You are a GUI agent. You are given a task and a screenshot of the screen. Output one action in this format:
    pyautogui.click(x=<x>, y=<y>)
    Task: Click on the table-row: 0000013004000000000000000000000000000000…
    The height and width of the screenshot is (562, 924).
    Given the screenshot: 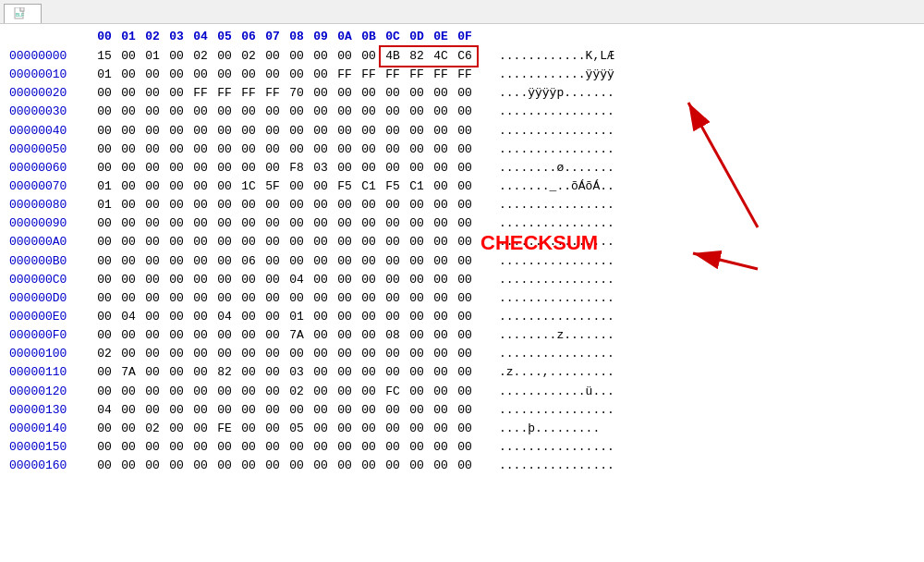 What is the action you would take?
    pyautogui.click(x=462, y=410)
    